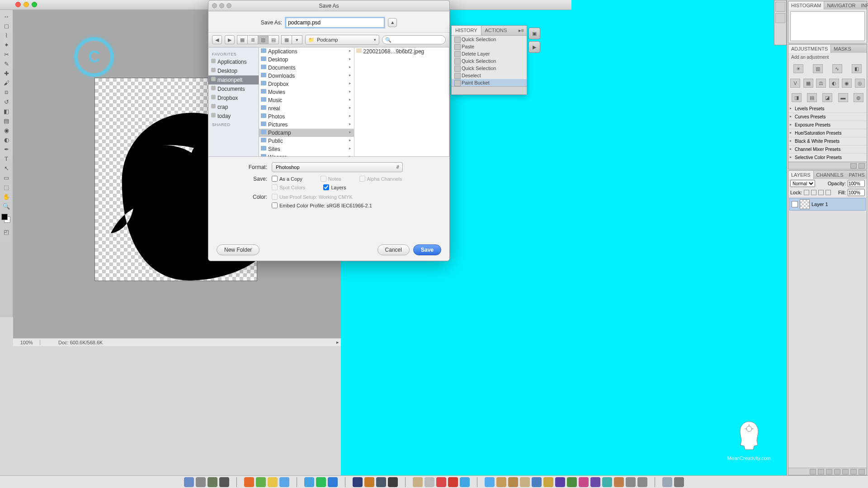 The height and width of the screenshot is (488, 868). Describe the element at coordinates (6, 92) in the screenshot. I see `stamp-tool: ⧈` at that location.